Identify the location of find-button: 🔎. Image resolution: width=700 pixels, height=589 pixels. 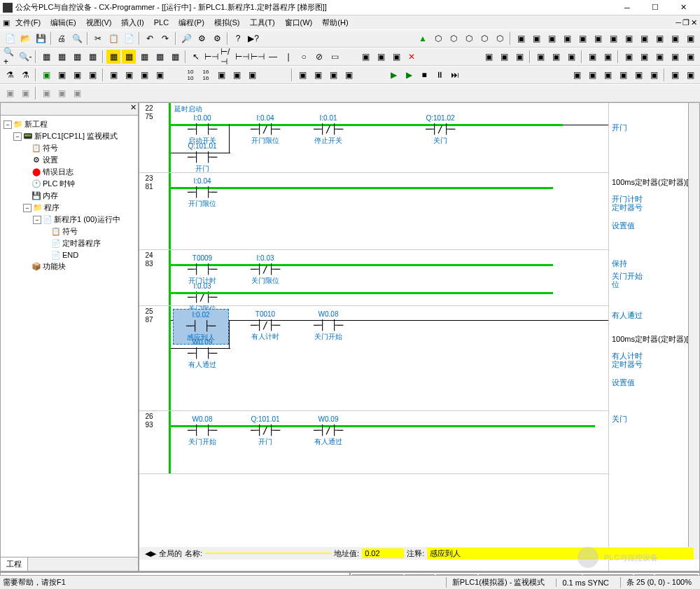
(186, 39).